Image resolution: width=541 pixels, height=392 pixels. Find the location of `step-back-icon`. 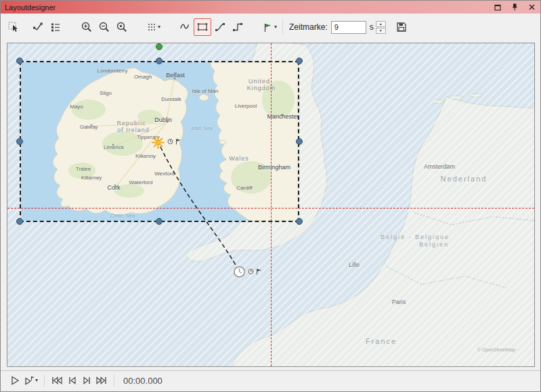

step-back-icon is located at coordinates (72, 380).